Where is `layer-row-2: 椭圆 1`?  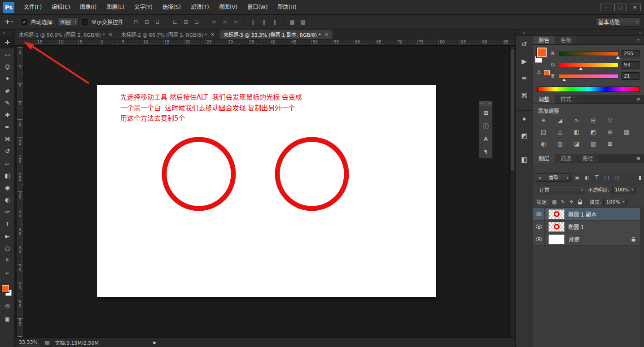 layer-row-2: 椭圆 1 is located at coordinates (587, 227).